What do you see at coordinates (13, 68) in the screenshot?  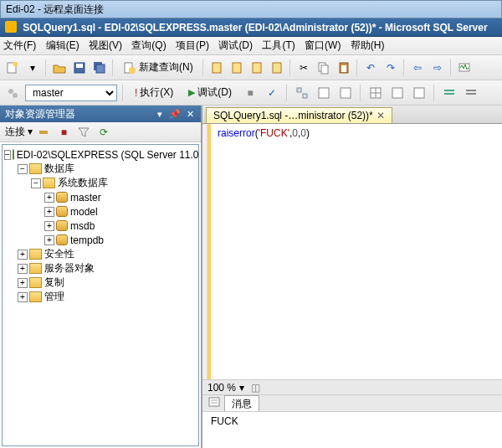 I see `new-project-button` at bounding box center [13, 68].